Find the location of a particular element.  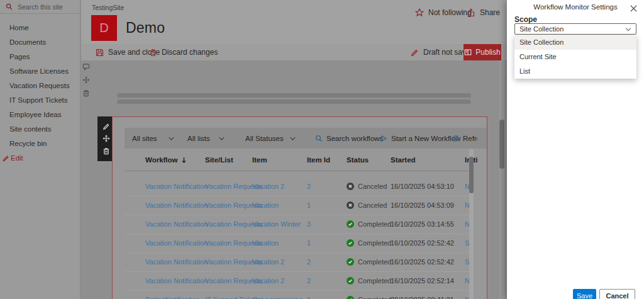

workflow-filter-bar: All sites All lists All Statuses Search … is located at coordinates (306, 138).